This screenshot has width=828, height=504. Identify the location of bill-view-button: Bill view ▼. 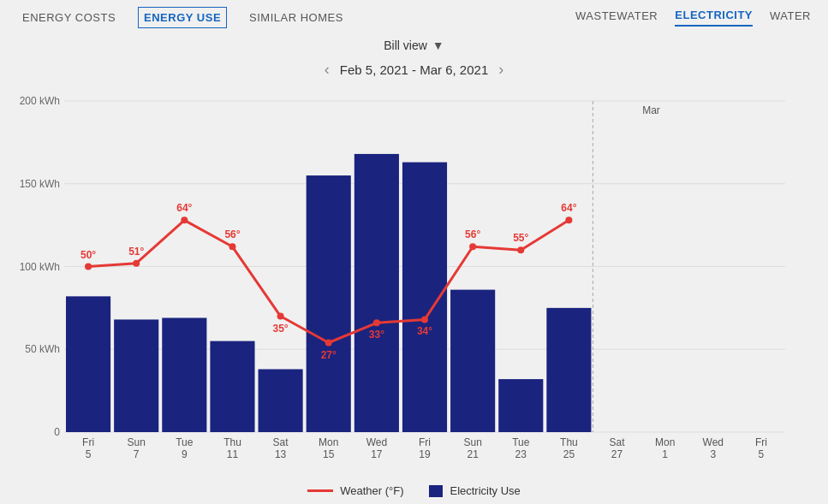
(414, 45).